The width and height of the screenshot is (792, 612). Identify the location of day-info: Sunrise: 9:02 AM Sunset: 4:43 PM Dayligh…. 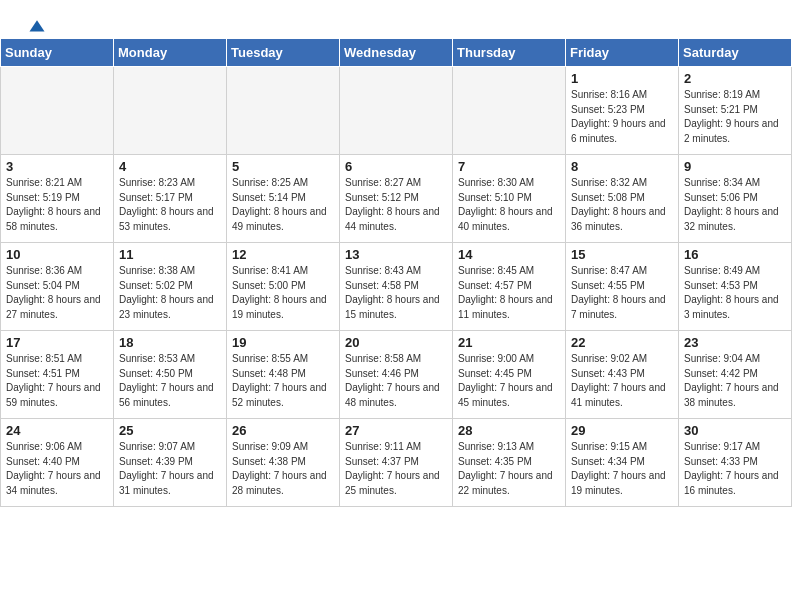
(622, 381).